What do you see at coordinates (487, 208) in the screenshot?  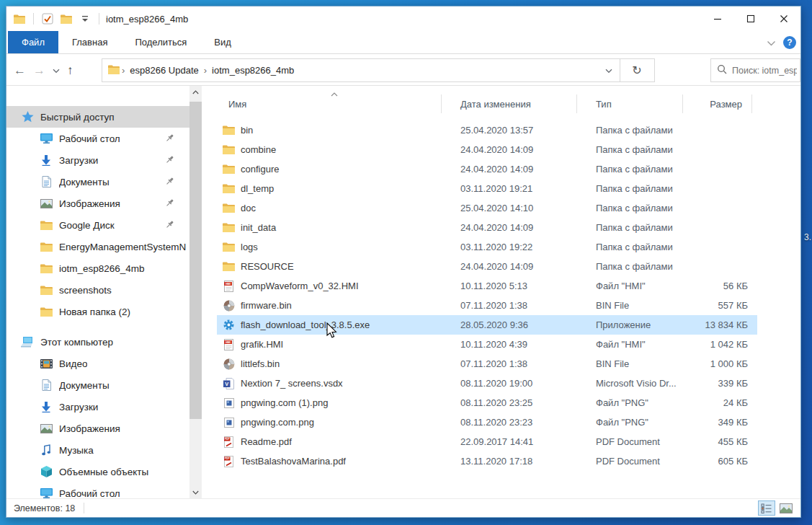 I see `file-row: doc25.04.2020 14:10Папка с файлами` at bounding box center [487, 208].